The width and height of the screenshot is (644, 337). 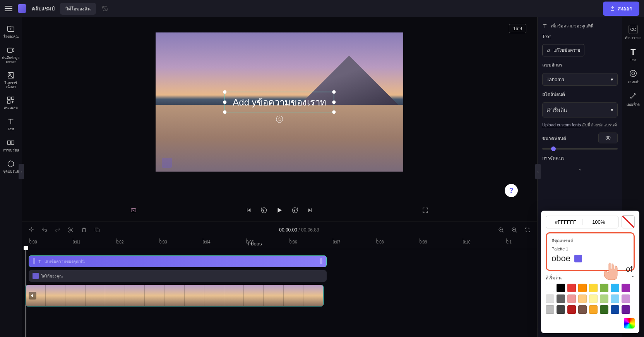 I want to click on upload-fonts-link: Upload custom fonts, so click(x=562, y=125).